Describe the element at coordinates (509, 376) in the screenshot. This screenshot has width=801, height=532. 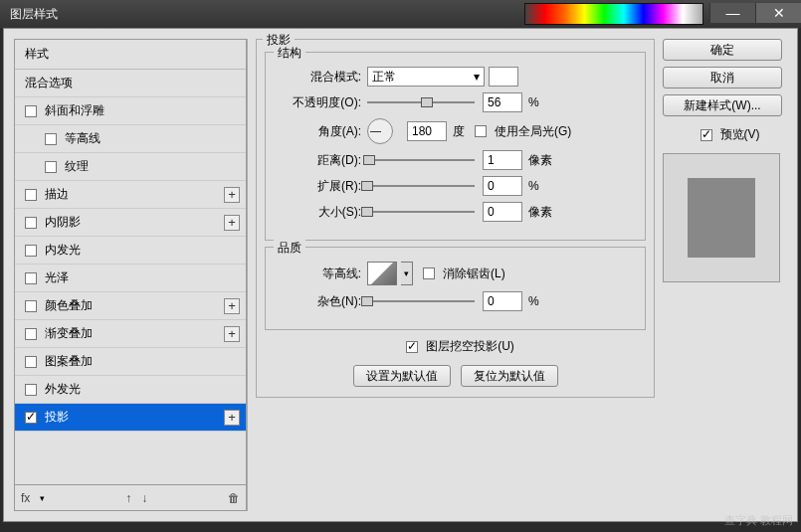
I see `reset-default-button: 复位为默认值` at that location.